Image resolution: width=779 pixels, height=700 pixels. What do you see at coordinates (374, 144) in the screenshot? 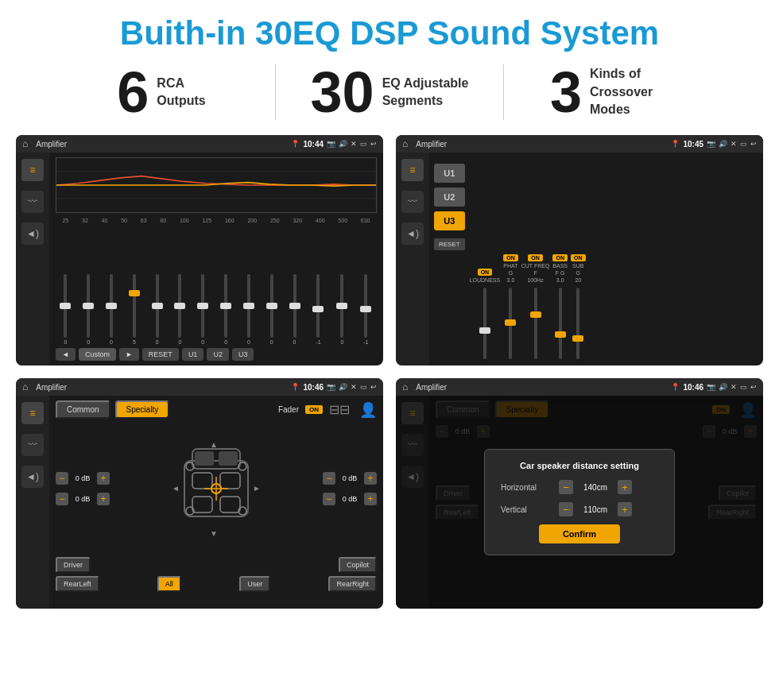
I see `back-icon: ↩` at bounding box center [374, 144].